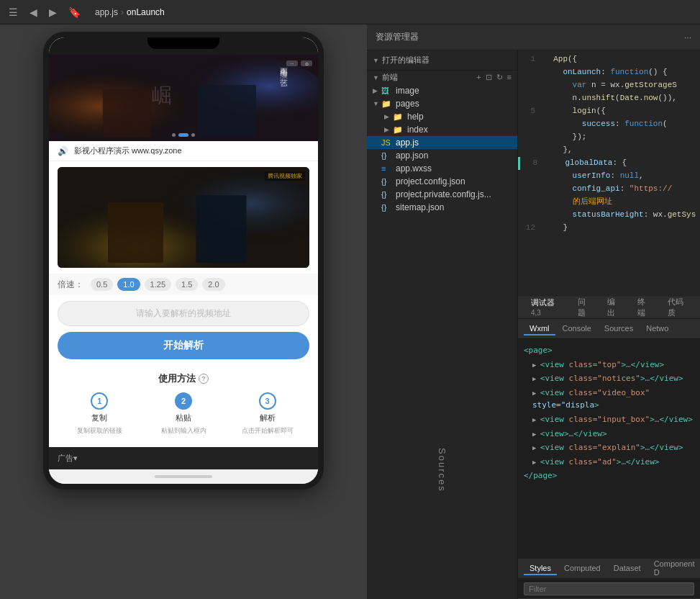 The width and height of the screenshot is (700, 599). I want to click on folder-pages-icon: 📁, so click(387, 104).